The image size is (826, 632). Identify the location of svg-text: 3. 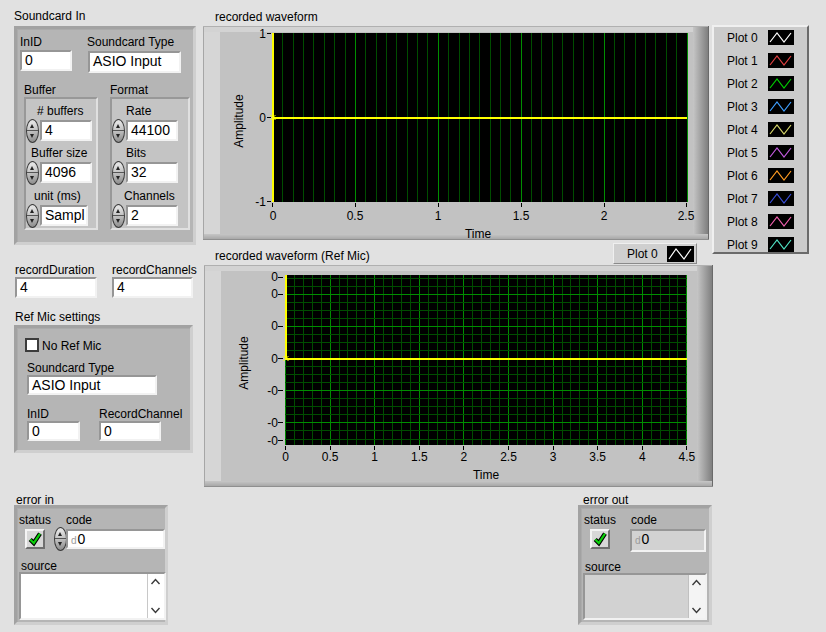
(554, 457).